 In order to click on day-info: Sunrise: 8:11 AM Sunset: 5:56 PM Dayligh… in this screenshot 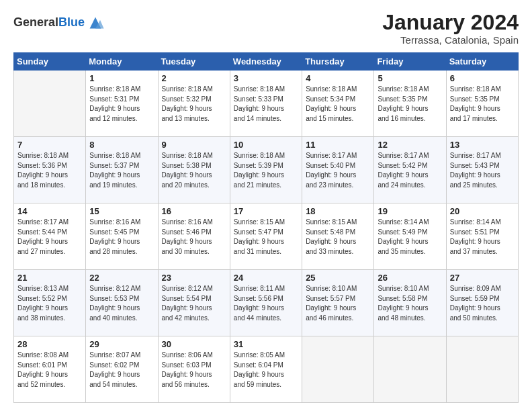, I will do `click(266, 304)`.